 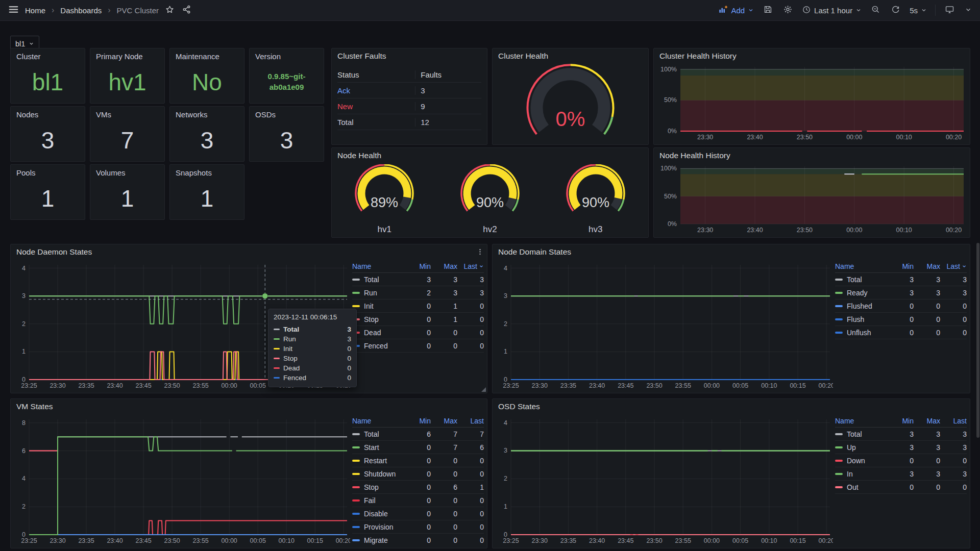 I want to click on panel-title: Primary Node, so click(x=119, y=56).